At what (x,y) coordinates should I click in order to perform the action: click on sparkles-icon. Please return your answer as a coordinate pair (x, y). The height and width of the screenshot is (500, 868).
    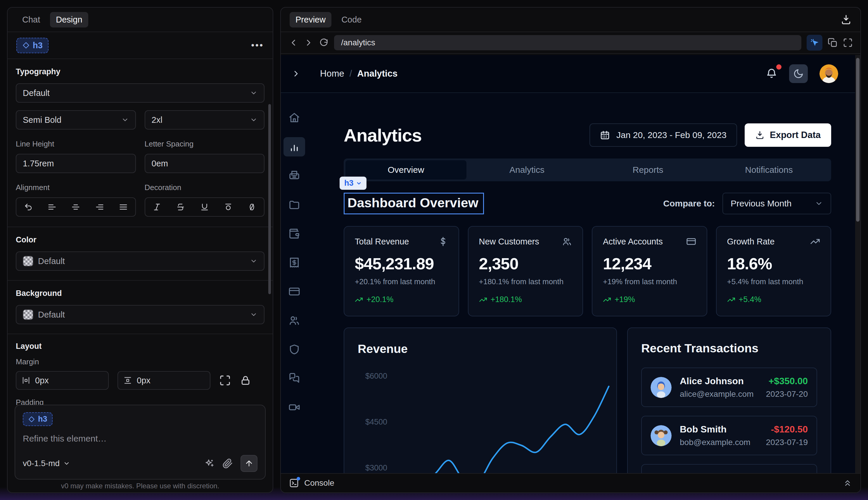
    Looking at the image, I should click on (209, 464).